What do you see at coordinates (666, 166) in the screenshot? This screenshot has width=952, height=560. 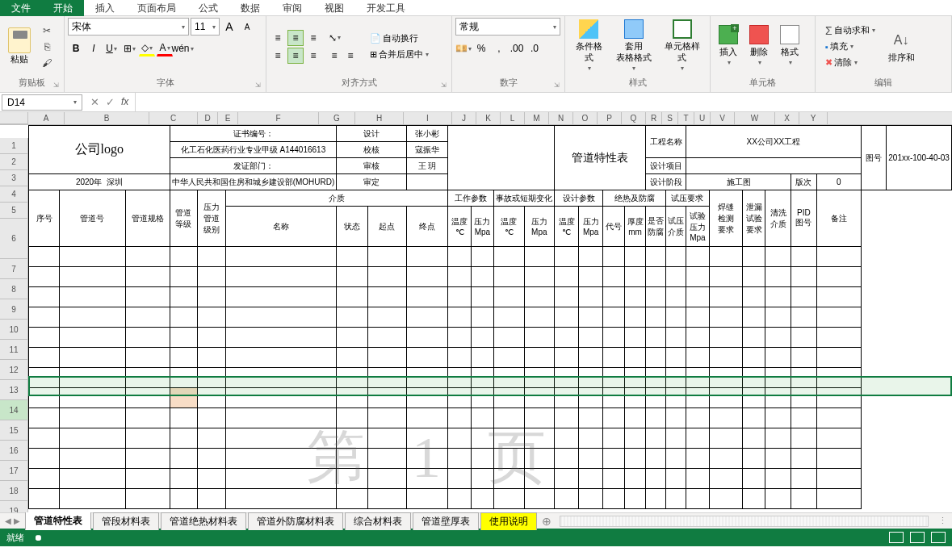 I see `cell: 设计项目` at bounding box center [666, 166].